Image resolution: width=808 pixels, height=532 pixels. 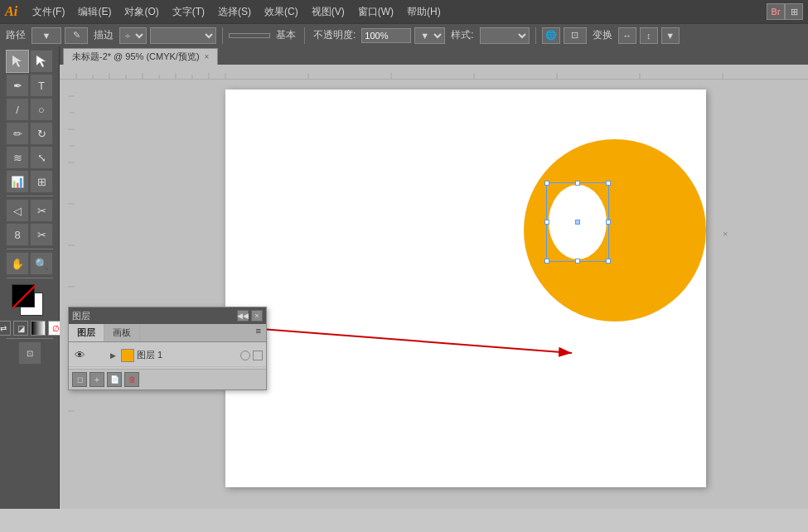 I want to click on bridge-btn: Br, so click(x=776, y=12).